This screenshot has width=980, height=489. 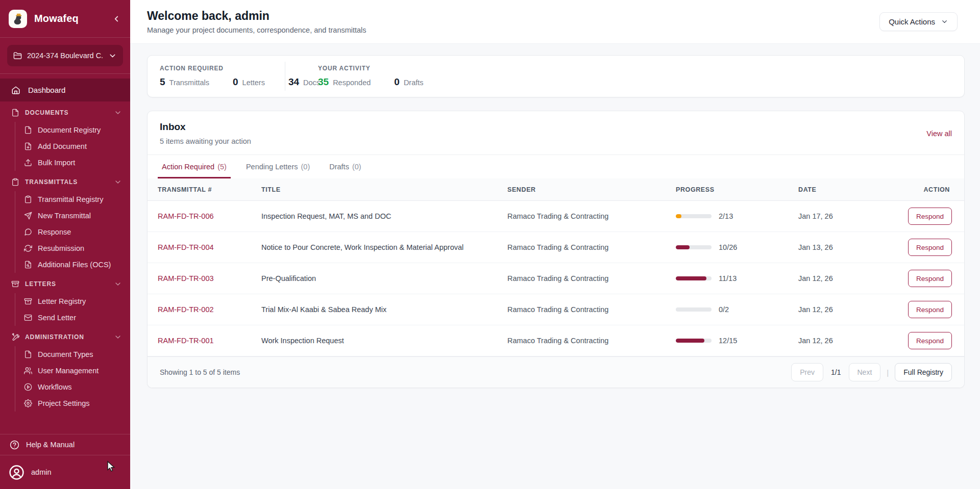 What do you see at coordinates (65, 472) in the screenshot?
I see `sidebar-user: admin` at bounding box center [65, 472].